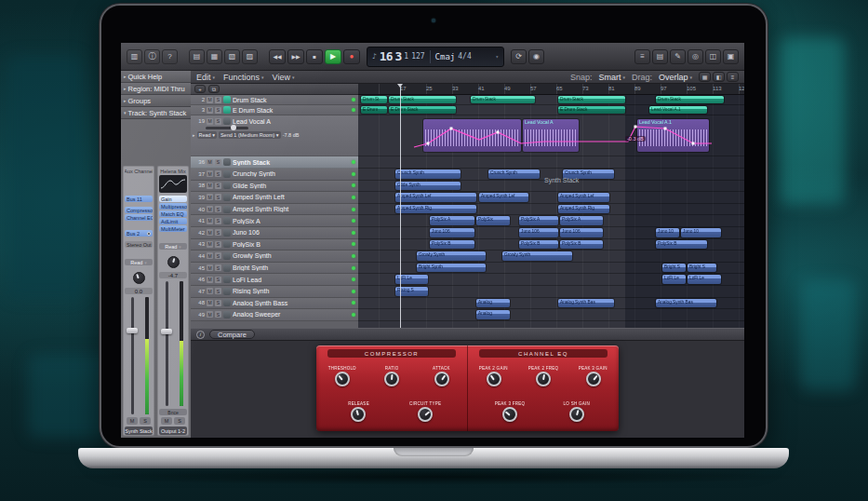  I want to click on playhead, so click(400, 206).